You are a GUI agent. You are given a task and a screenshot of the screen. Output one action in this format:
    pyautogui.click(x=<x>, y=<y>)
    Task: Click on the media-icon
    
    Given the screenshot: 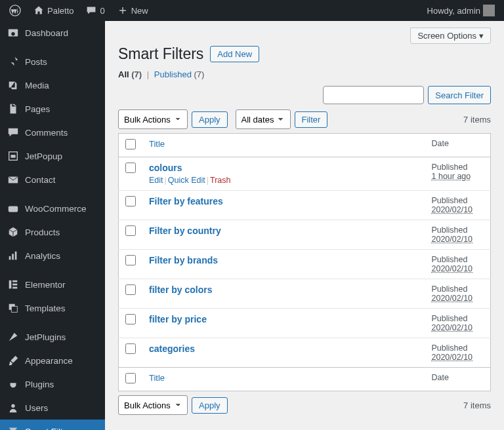 What is the action you would take?
    pyautogui.click(x=13, y=85)
    